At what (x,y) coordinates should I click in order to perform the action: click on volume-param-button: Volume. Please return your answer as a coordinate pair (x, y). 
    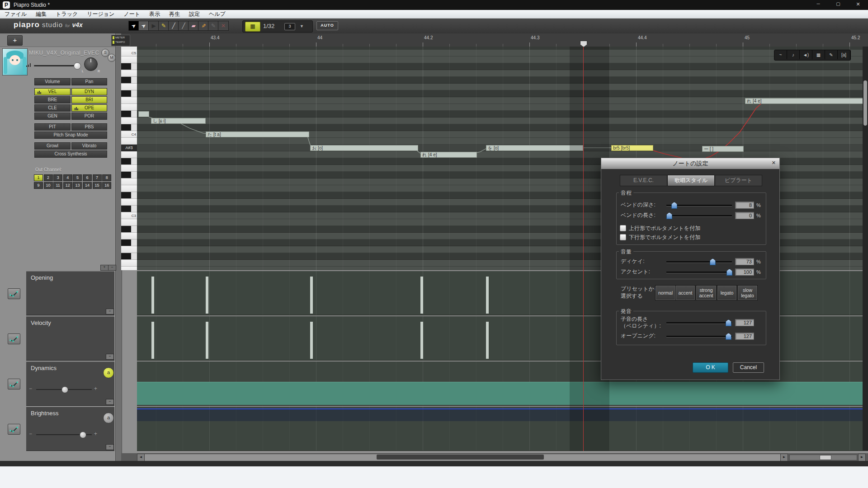
    Looking at the image, I should click on (52, 82).